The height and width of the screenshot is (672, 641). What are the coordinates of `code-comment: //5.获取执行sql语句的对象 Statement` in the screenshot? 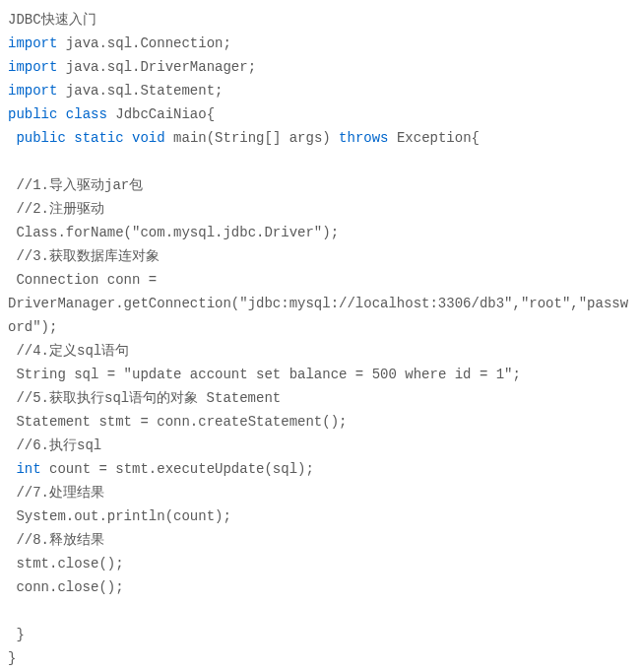 It's located at (144, 398).